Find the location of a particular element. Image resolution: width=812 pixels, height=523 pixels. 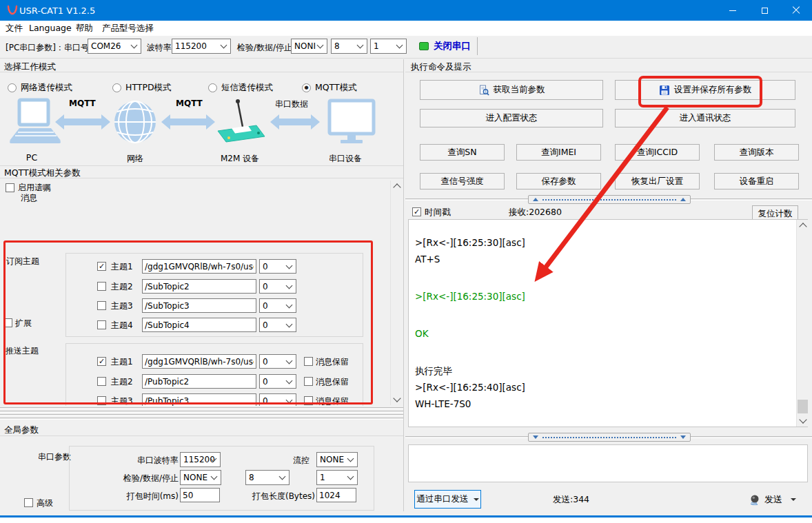

sub-topic1-input is located at coordinates (199, 266).